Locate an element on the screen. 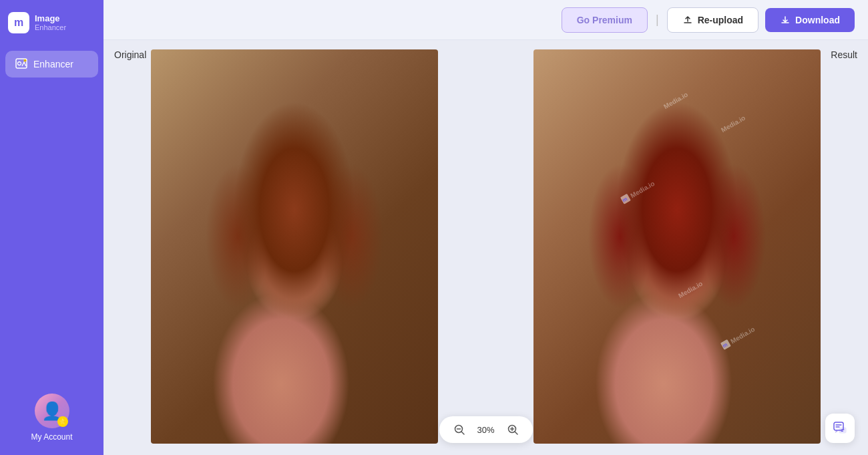  logo-icon: m is located at coordinates (19, 23).